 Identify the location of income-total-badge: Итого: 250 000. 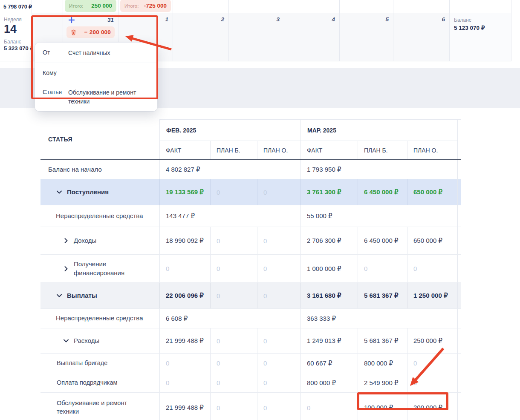
(90, 6).